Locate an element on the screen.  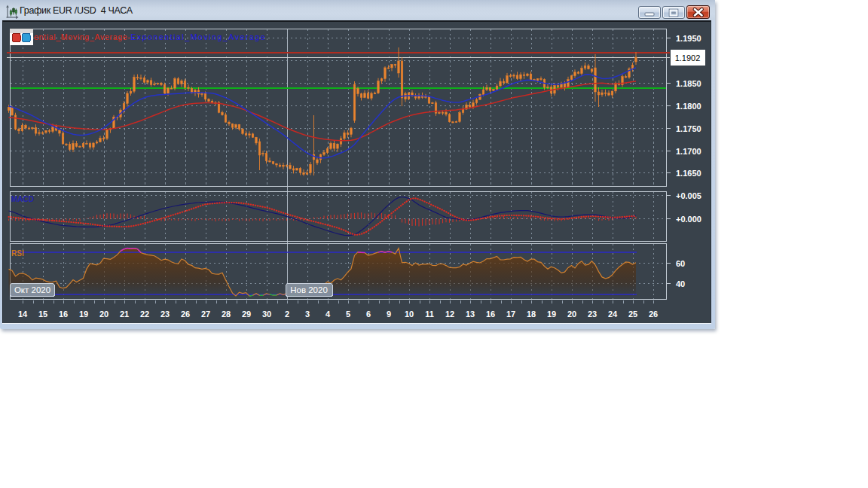
svg-text: 27 is located at coordinates (206, 314).